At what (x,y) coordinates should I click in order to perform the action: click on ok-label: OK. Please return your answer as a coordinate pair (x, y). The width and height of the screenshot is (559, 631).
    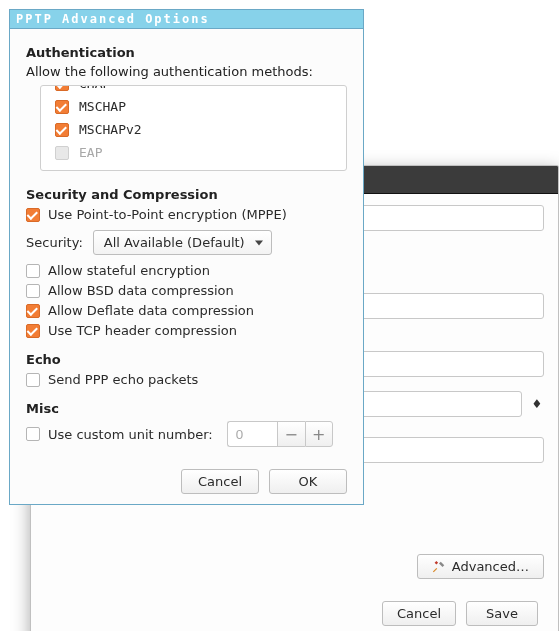
    Looking at the image, I should click on (308, 482).